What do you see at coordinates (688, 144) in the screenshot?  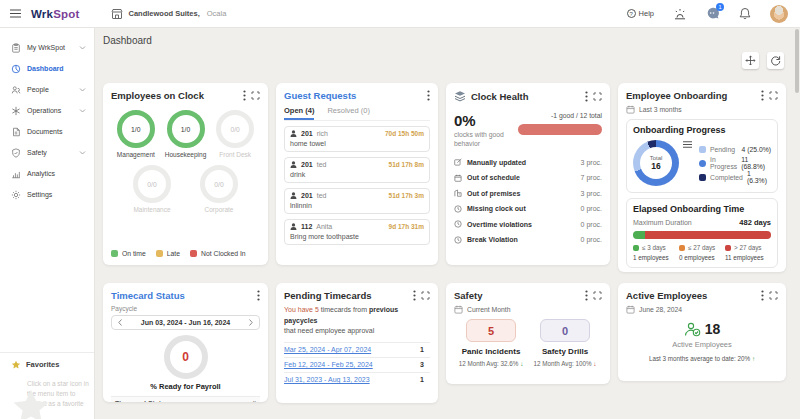 I see `chart-menu-icon` at bounding box center [688, 144].